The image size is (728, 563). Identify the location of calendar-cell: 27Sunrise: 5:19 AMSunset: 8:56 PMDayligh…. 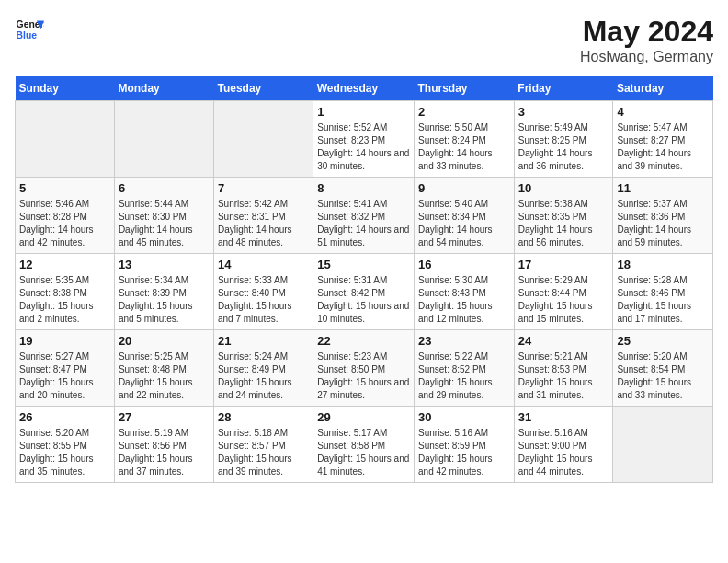
(164, 445).